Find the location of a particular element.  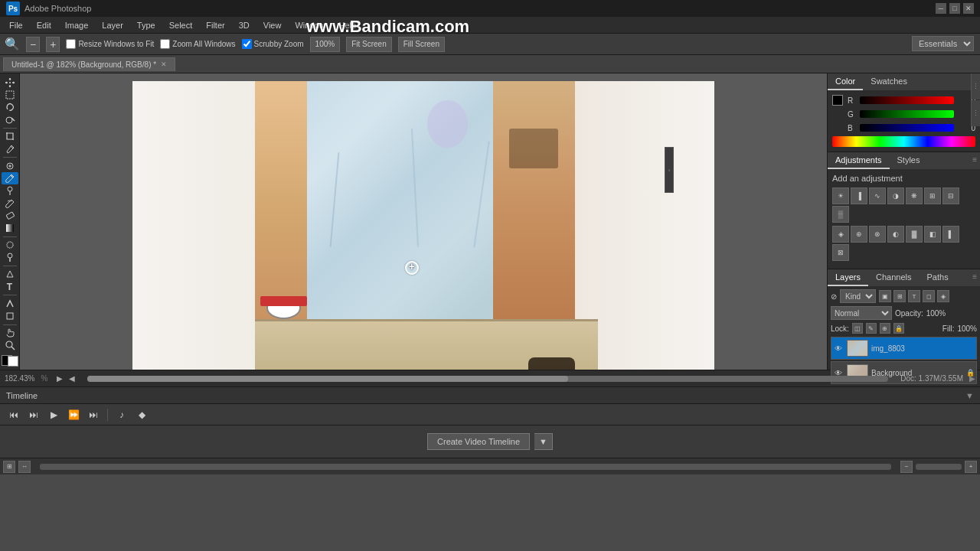

paths-tab: Paths is located at coordinates (938, 278).